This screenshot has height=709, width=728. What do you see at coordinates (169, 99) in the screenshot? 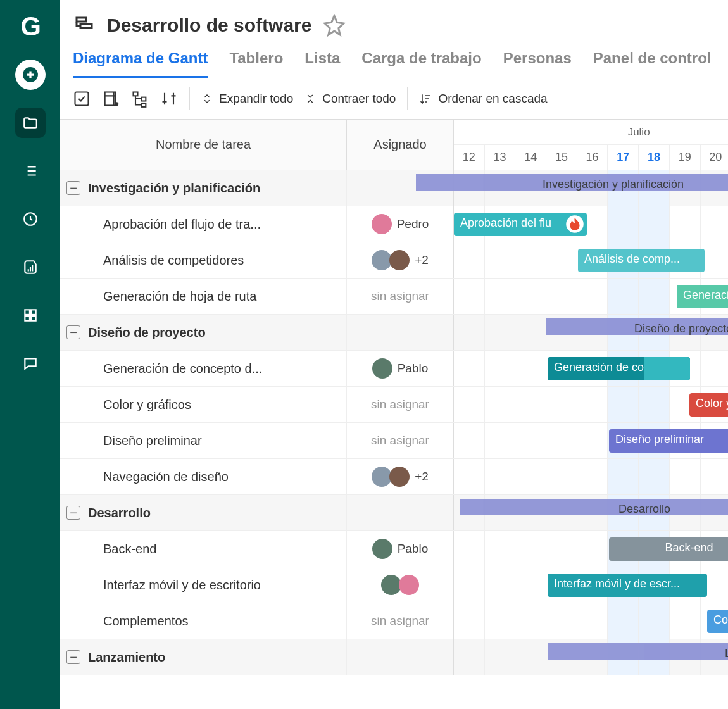
I see `baseline-tool-icon` at bounding box center [169, 99].